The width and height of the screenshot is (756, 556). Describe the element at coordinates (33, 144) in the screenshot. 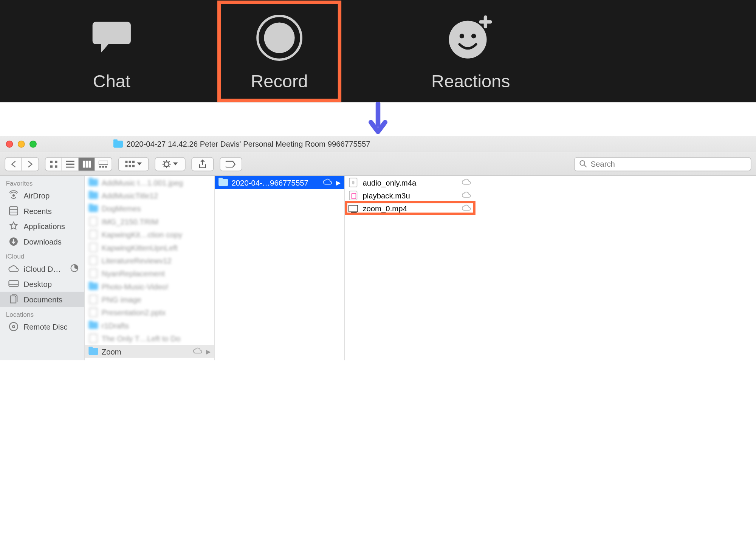

I see `zoom-button` at that location.